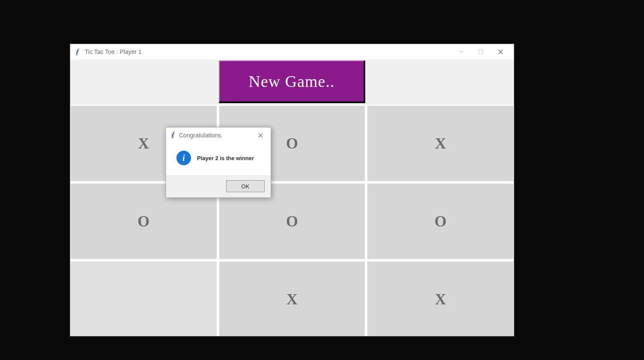 Image resolution: width=644 pixels, height=360 pixels. What do you see at coordinates (292, 299) in the screenshot?
I see `board-cell-7: X` at bounding box center [292, 299].